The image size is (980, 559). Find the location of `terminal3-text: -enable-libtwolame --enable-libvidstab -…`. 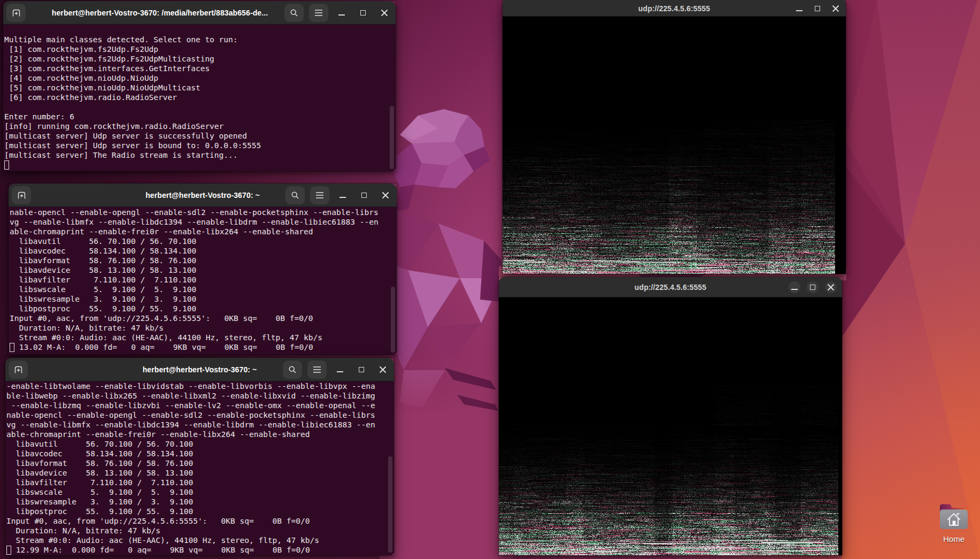

terminal3-text: -enable-libtwolame --enable-libvidstab -… is located at coordinates (200, 463).